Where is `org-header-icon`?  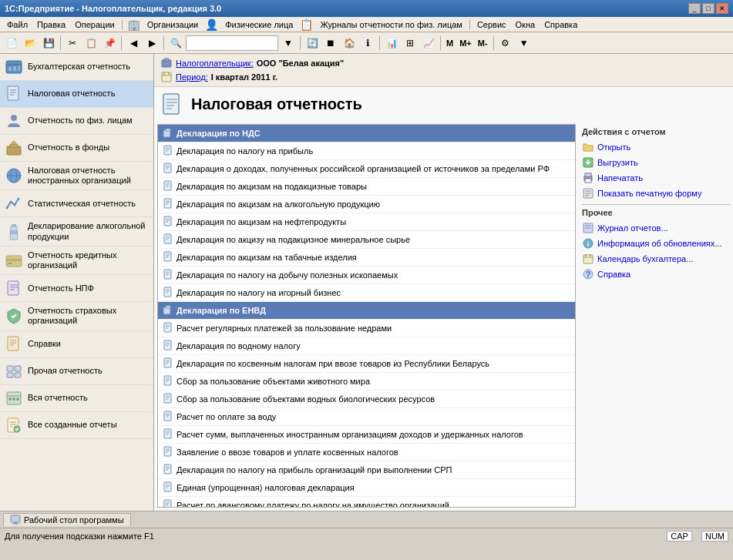
org-header-icon is located at coordinates (166, 63).